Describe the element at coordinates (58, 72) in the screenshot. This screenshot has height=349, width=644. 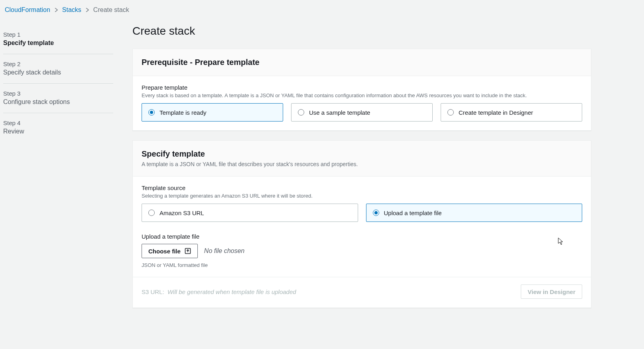
I see `step-2: Step 2 Specify stack details` at that location.